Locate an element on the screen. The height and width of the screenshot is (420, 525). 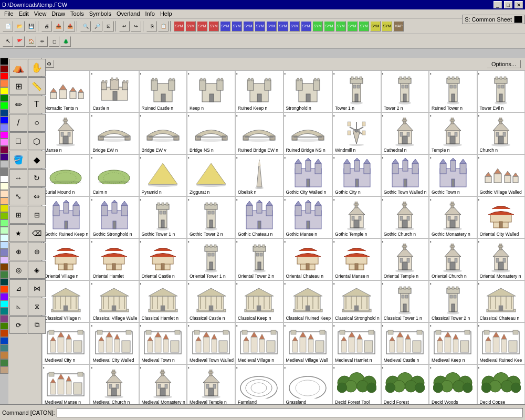
tool-pan: ✋ is located at coordinates (37, 68).